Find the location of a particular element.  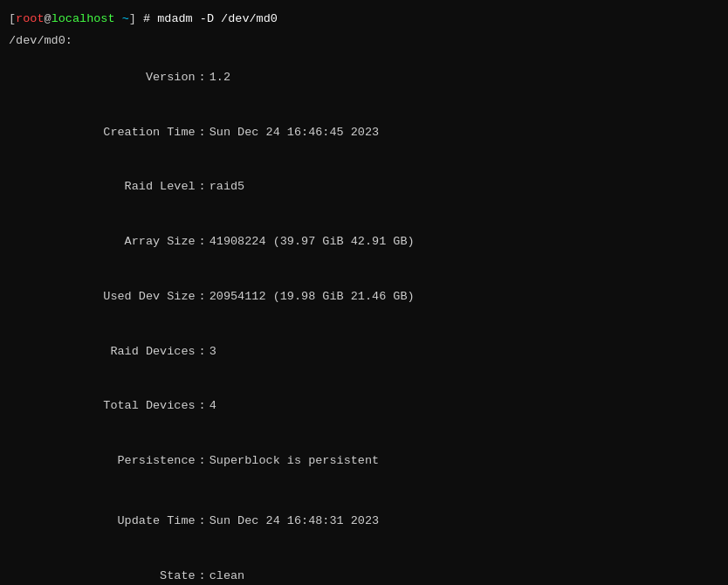

field-raid-level: Raid Level:raid5 is located at coordinates (364, 187).